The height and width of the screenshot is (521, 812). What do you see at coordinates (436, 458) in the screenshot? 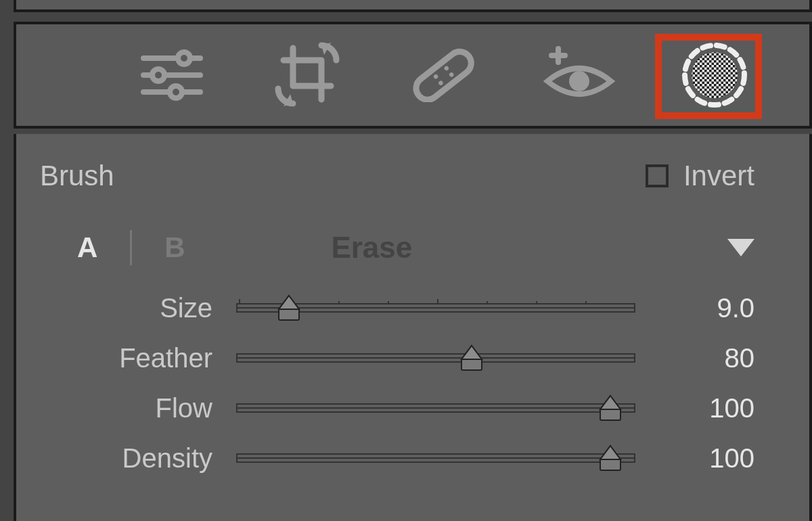
I see `density-slider` at bounding box center [436, 458].